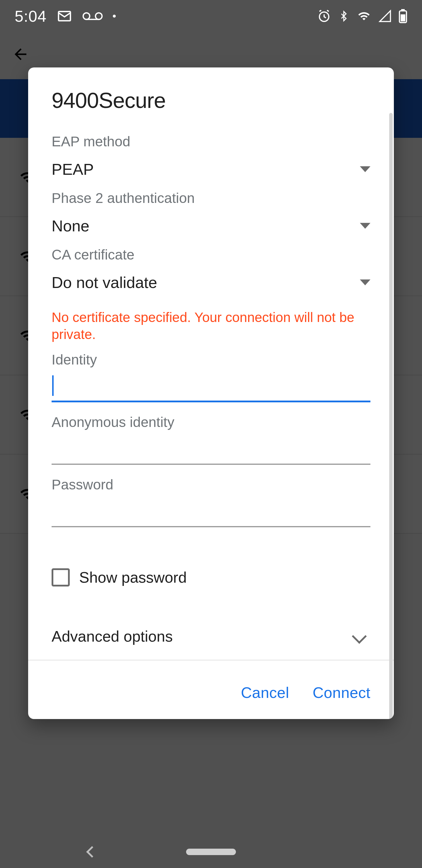  What do you see at coordinates (211, 226) in the screenshot?
I see `phase2-dropdown: None` at bounding box center [211, 226].